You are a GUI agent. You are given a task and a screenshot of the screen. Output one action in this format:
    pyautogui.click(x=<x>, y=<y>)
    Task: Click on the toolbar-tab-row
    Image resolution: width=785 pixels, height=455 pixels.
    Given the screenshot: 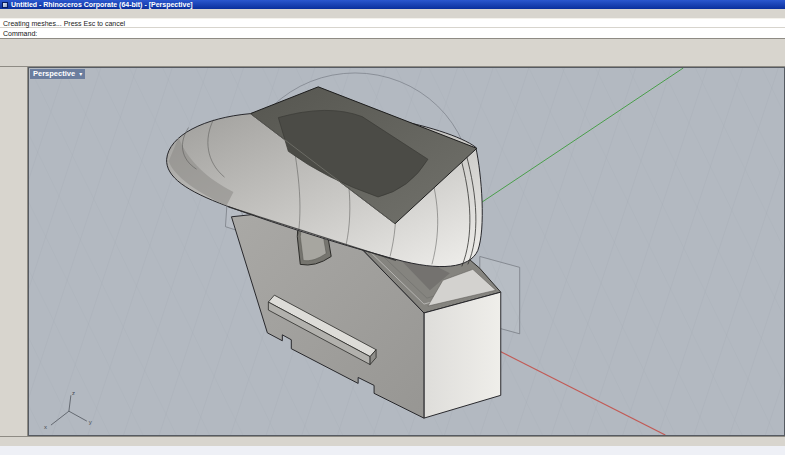 What is the action you would take?
    pyautogui.click(x=392, y=45)
    